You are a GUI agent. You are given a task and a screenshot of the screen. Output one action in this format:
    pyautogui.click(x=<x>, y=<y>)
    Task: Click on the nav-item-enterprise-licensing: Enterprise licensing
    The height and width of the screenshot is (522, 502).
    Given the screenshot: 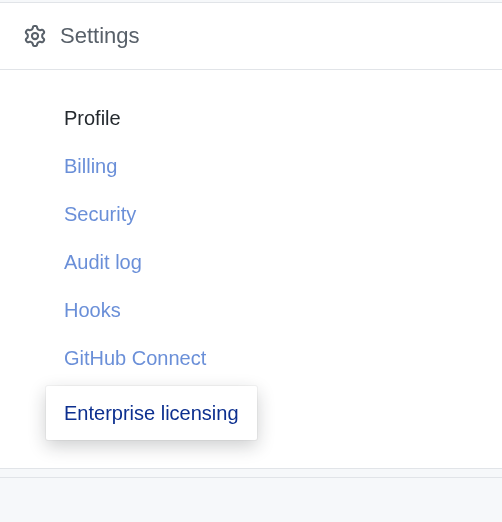 What is the action you would take?
    pyautogui.click(x=152, y=413)
    